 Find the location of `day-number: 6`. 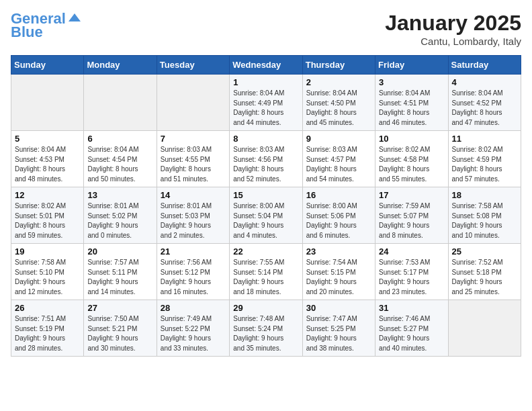

day-number: 6 is located at coordinates (120, 138).